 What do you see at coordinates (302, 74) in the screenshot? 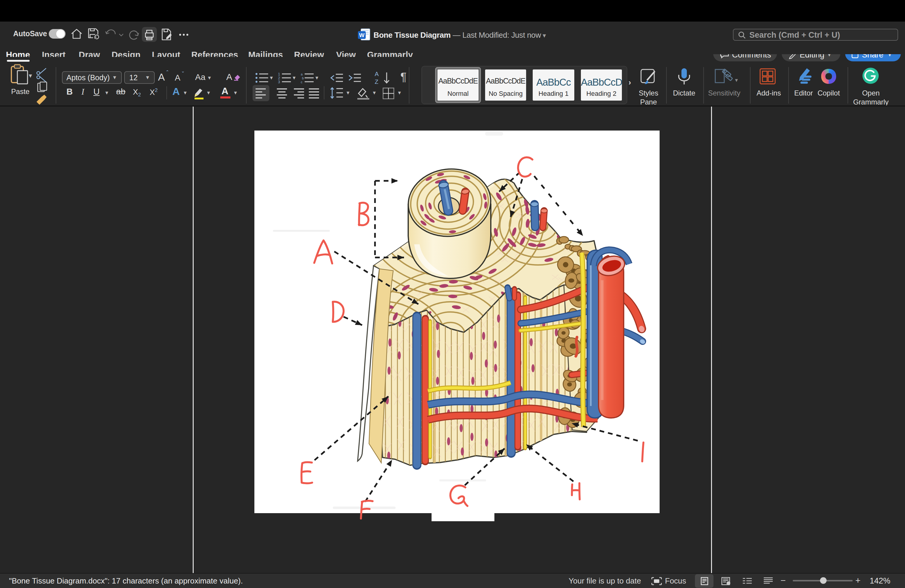
I see `svg-text: a` at bounding box center [302, 74].